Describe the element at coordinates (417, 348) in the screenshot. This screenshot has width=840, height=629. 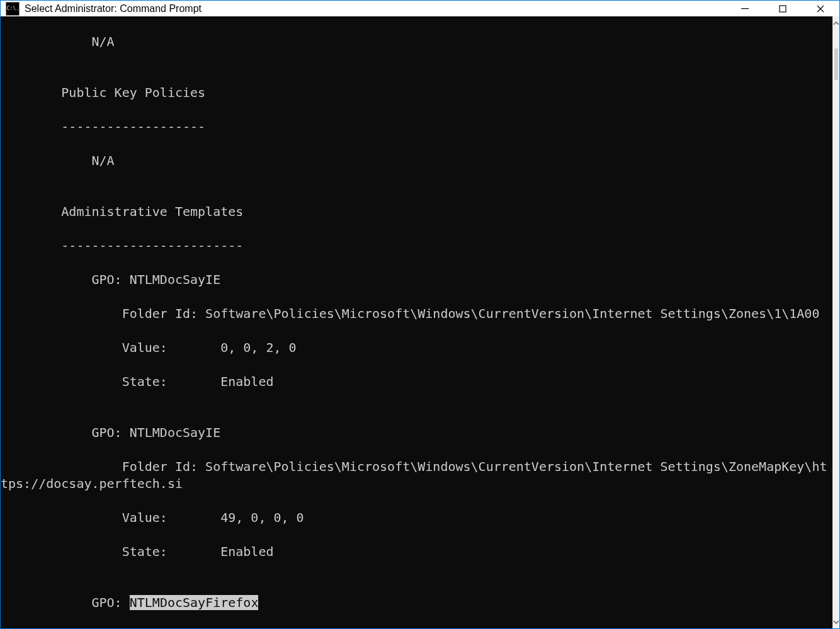
I see `console-line: Value: 0, 0, 2, 0` at that location.